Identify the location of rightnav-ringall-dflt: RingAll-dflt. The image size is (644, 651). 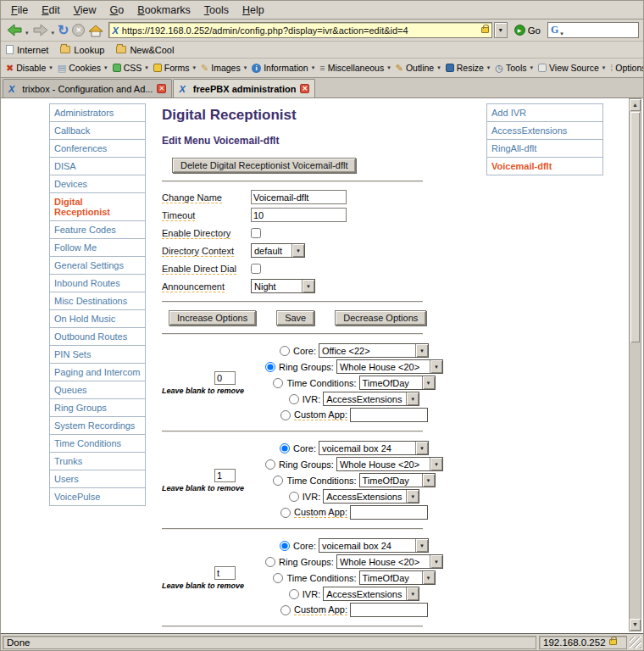
(546, 149).